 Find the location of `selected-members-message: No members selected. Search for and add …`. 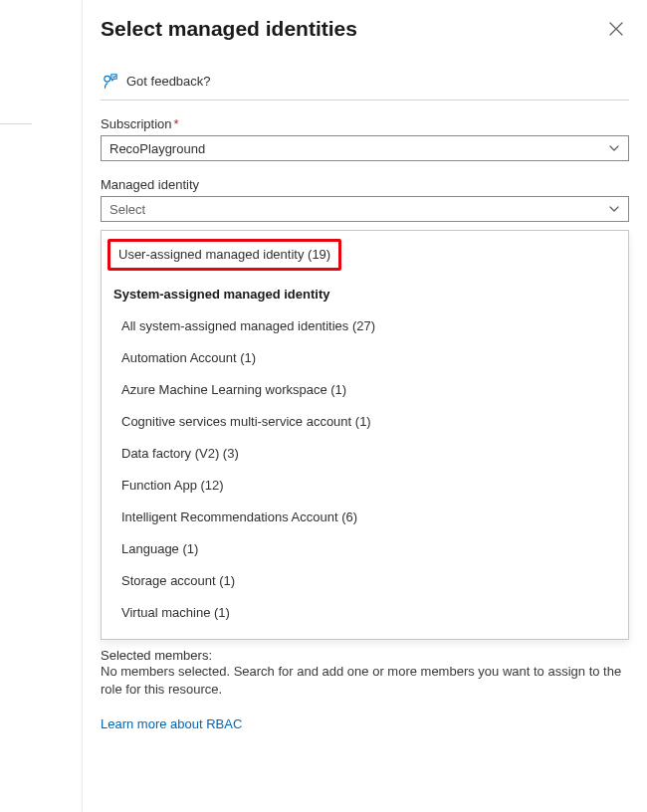

selected-members-message: No members selected. Search for and add … is located at coordinates (364, 681).